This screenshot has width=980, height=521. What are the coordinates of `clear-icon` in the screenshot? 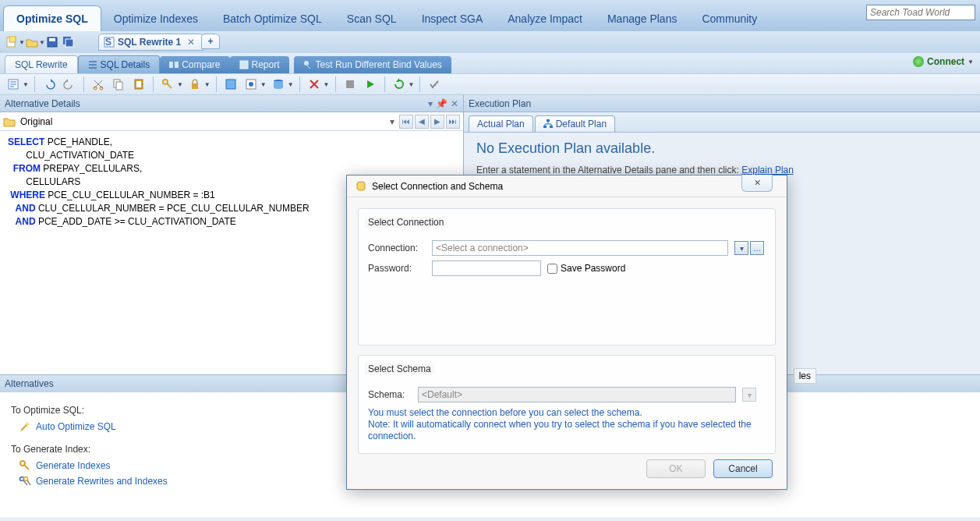 It's located at (314, 84).